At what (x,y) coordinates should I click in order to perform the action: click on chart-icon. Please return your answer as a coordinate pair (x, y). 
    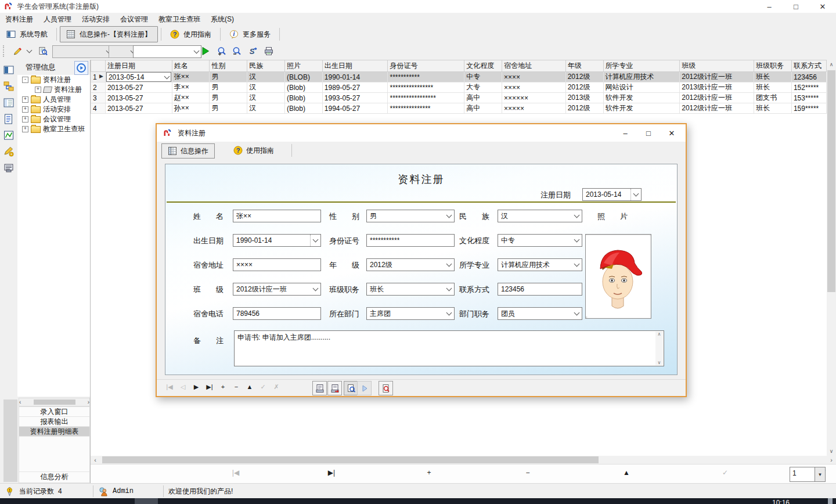
    Looking at the image, I should click on (9, 135).